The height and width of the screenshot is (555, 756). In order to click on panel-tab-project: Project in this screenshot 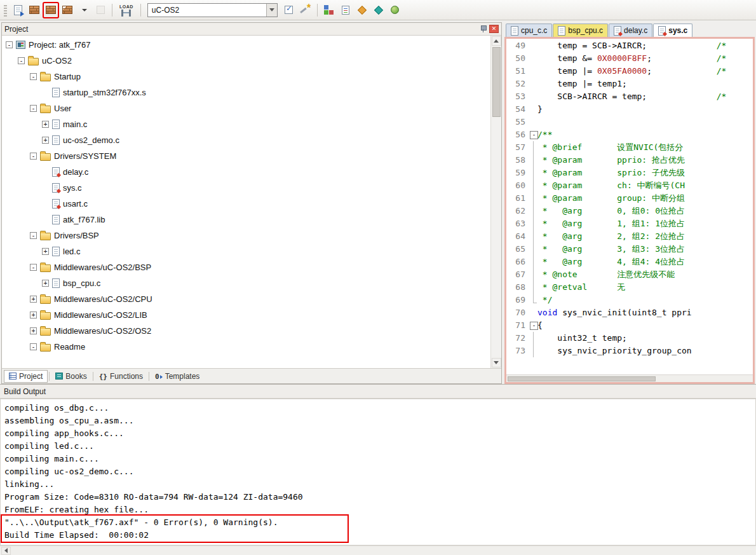, I will do `click(25, 376)`.